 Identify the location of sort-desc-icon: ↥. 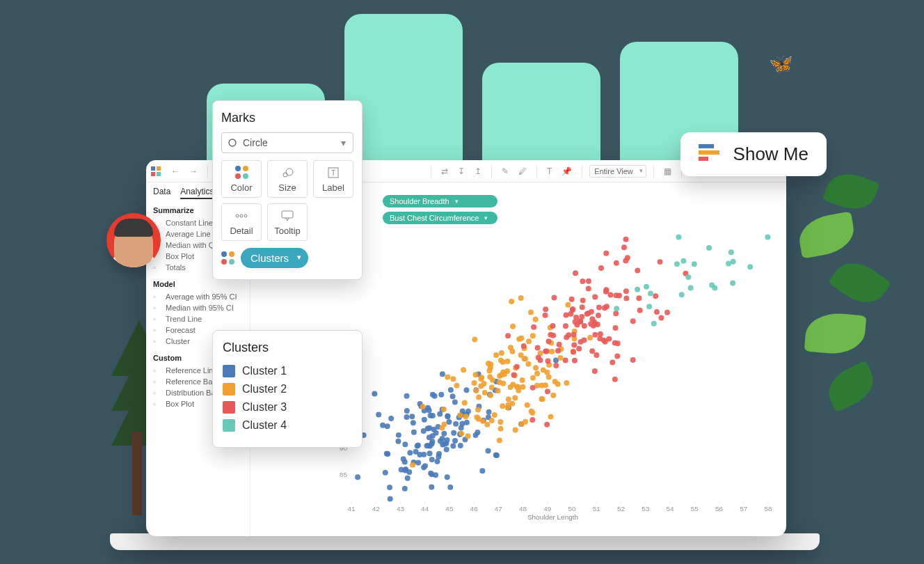
(478, 171).